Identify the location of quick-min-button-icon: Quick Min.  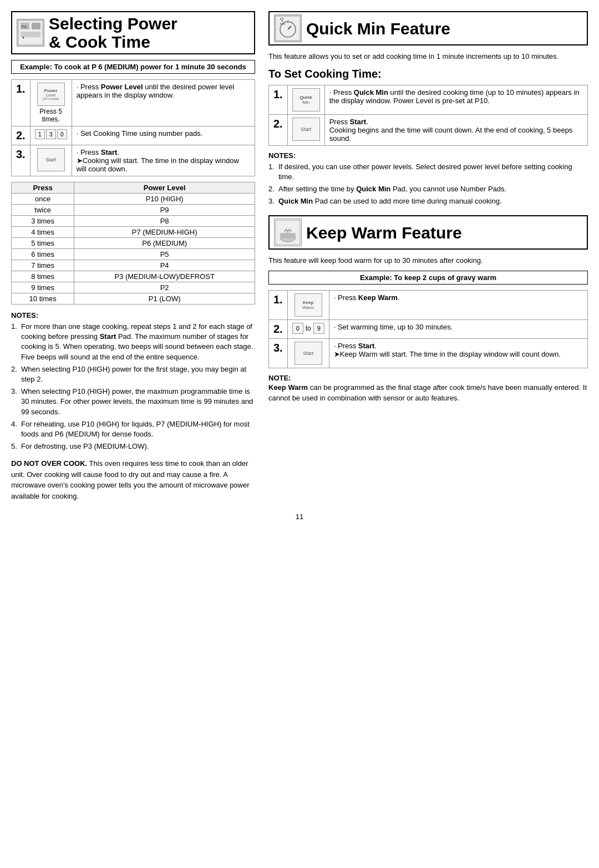
(306, 100).